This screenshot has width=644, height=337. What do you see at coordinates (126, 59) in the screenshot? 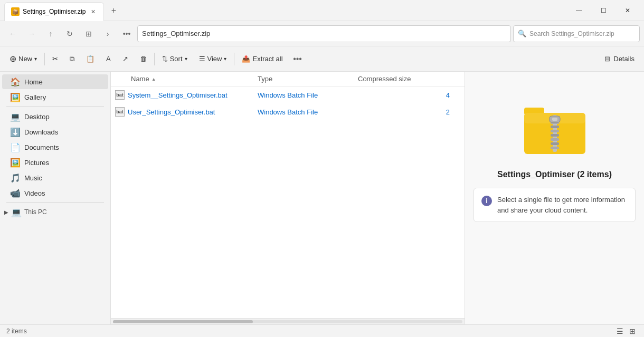
I see `share-button: ↗` at bounding box center [126, 59].